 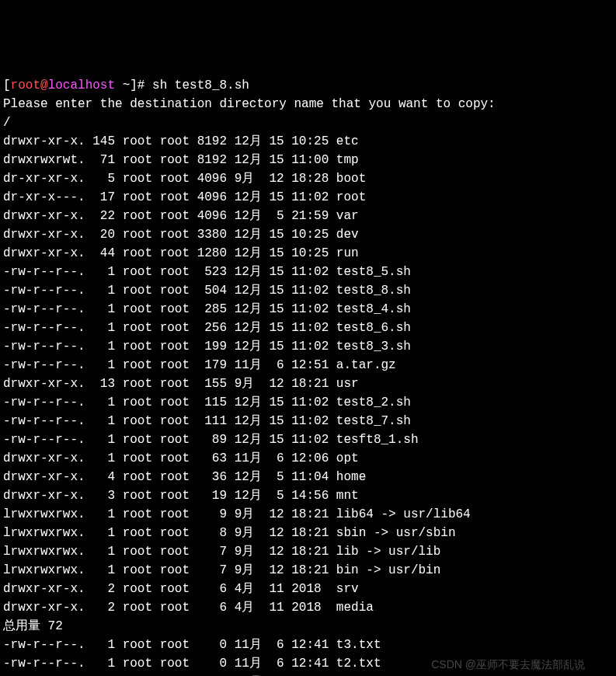 What do you see at coordinates (308, 123) in the screenshot?
I see `script-input: /` at bounding box center [308, 123].